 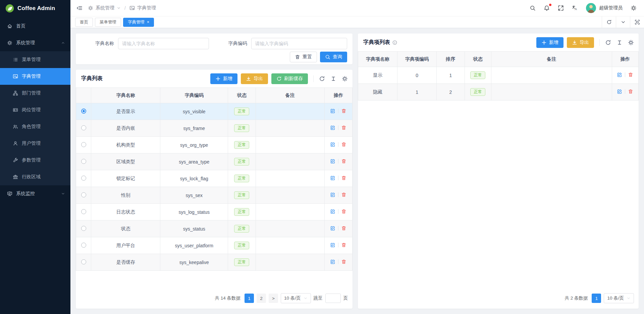 What do you see at coordinates (214, 212) in the screenshot?
I see `table-row: 日志状态sys_log_status正常` at bounding box center [214, 212].